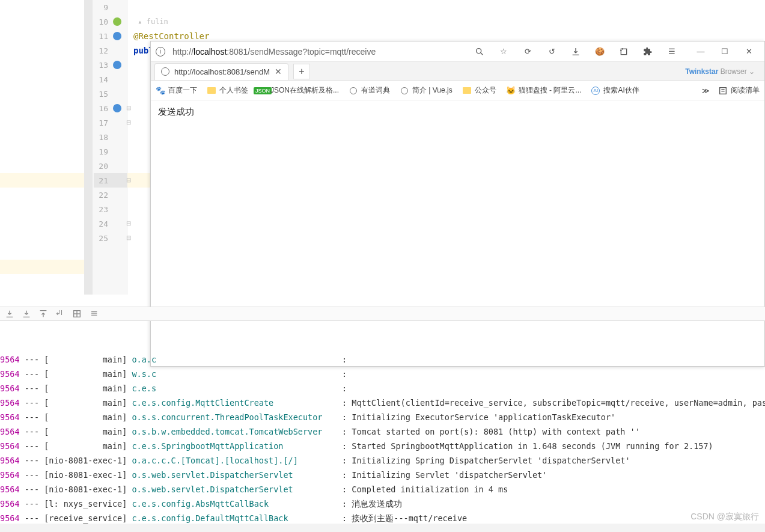 This screenshot has width=765, height=532. Describe the element at coordinates (739, 90) in the screenshot. I see `reading-list-button: 阅读清单` at that location.